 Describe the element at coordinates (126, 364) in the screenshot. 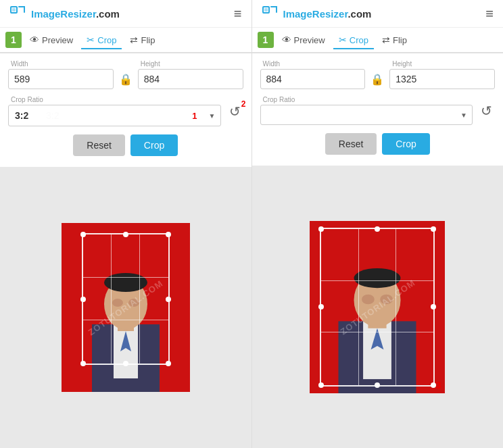

I see `handle-bm-left` at that location.